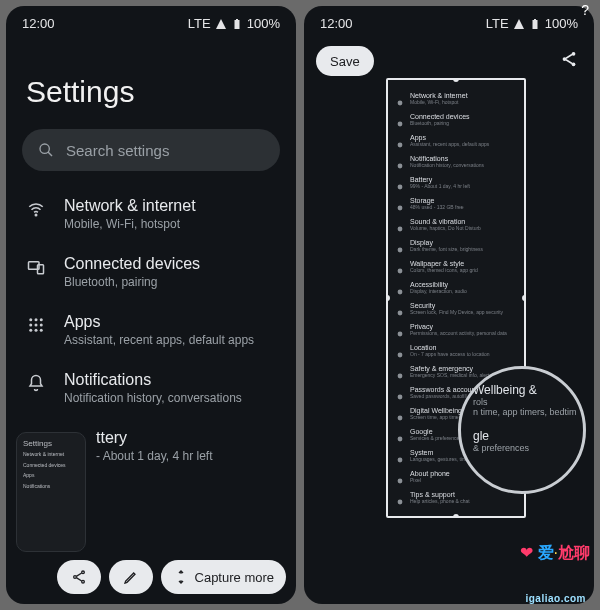 Image resolution: width=600 pixels, height=610 pixels. What do you see at coordinates (151, 272) in the screenshot?
I see `settings-item-connected: Connected devices Bluetooth, pairing` at bounding box center [151, 272].